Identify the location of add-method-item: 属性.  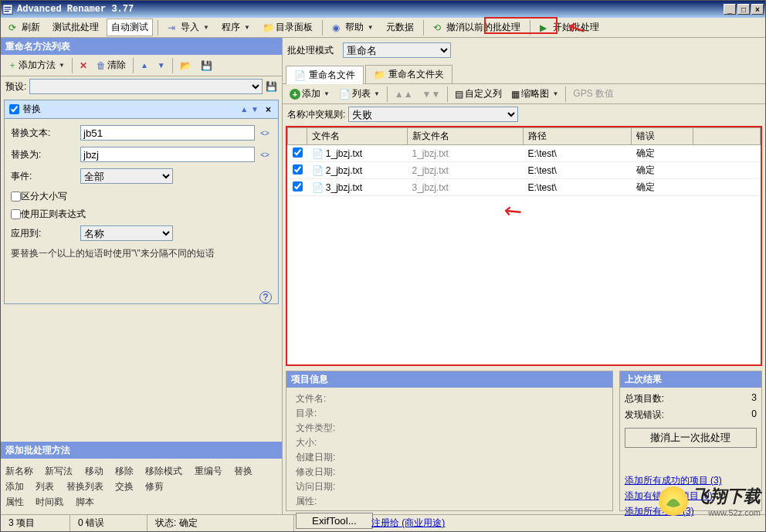
(15, 502).